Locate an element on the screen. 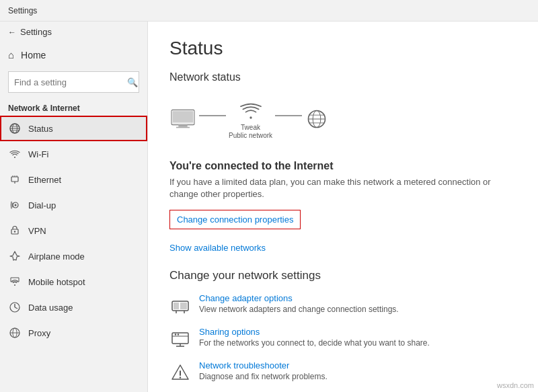 The height and width of the screenshot is (392, 538). back-arrow-icon: ← is located at coordinates (12, 32).